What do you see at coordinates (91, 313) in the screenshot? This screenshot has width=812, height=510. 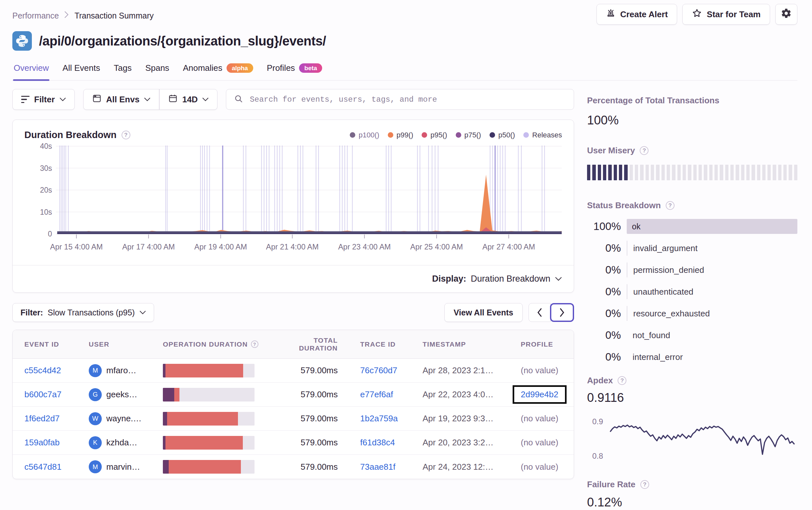 I see `transaction-filter-value: Slow Transactions (p95)` at bounding box center [91, 313].